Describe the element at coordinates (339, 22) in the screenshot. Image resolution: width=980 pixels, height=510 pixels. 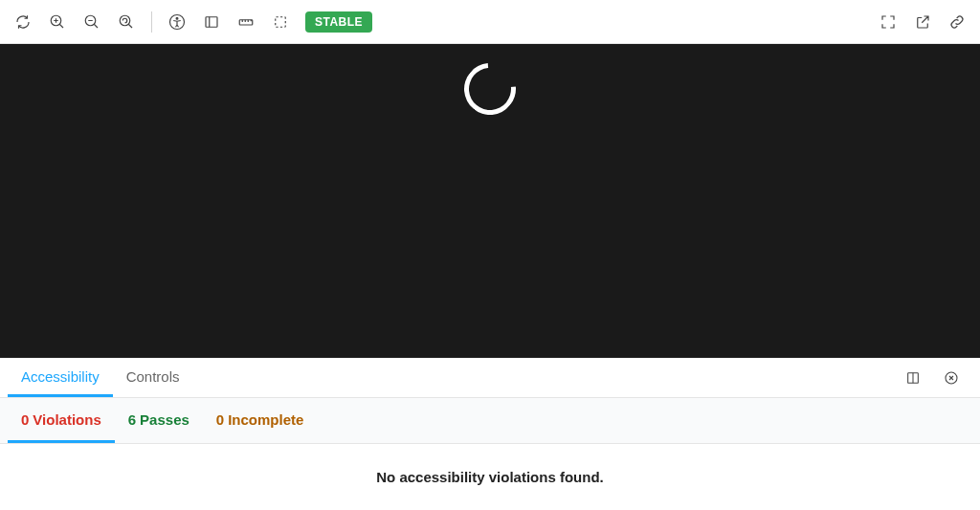
I see `stable-badge: STABLE` at that location.